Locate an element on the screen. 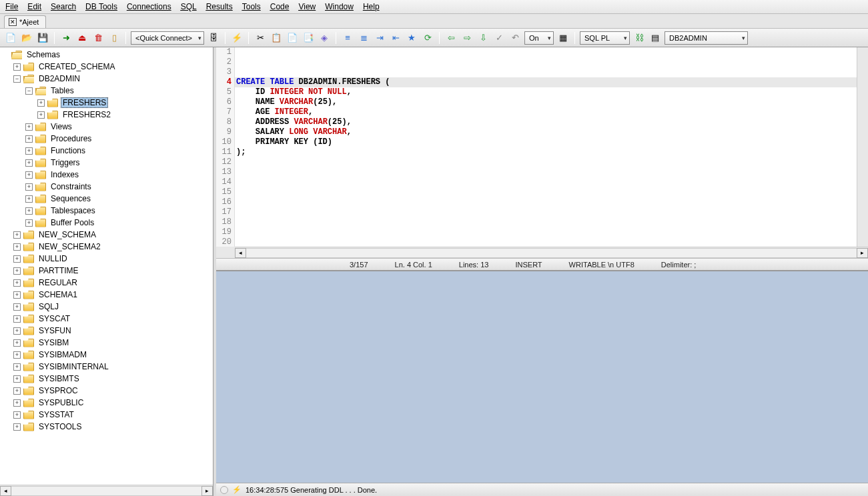  tree-node-parttime: +PARTTIME is located at coordinates (107, 271).